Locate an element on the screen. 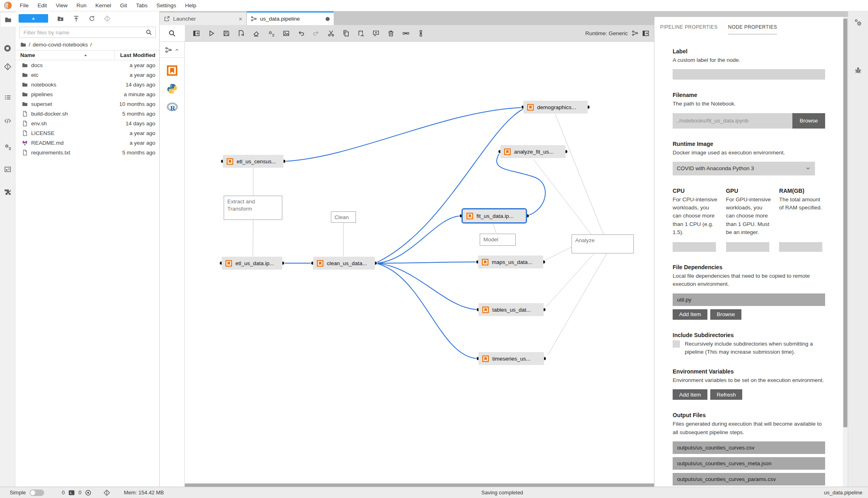  label-input is located at coordinates (749, 74).